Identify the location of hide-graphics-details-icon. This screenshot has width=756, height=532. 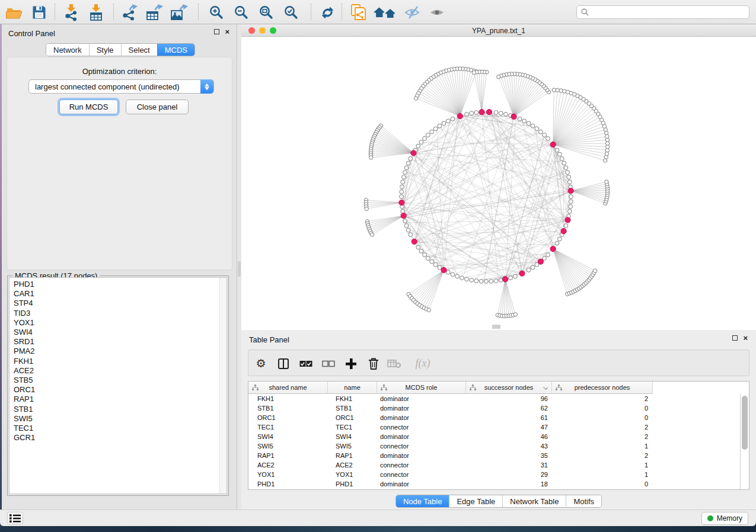
(413, 12).